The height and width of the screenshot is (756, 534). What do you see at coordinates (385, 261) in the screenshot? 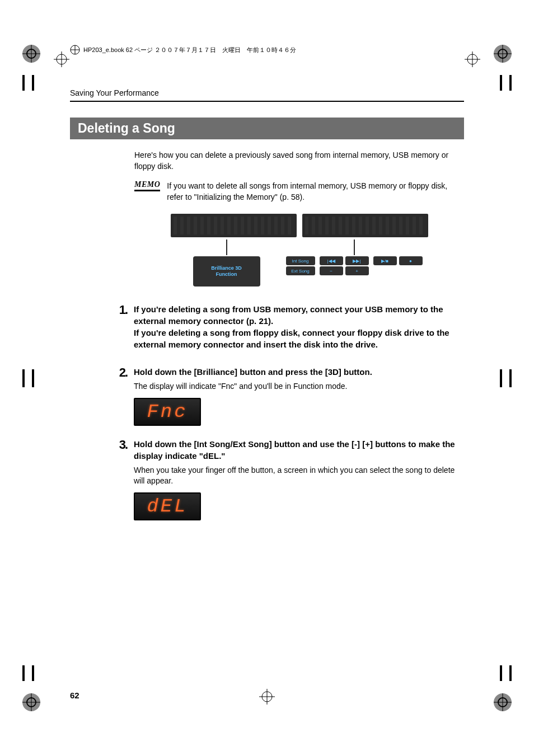
I see `play-button-graphic: ▶/■` at bounding box center [385, 261].